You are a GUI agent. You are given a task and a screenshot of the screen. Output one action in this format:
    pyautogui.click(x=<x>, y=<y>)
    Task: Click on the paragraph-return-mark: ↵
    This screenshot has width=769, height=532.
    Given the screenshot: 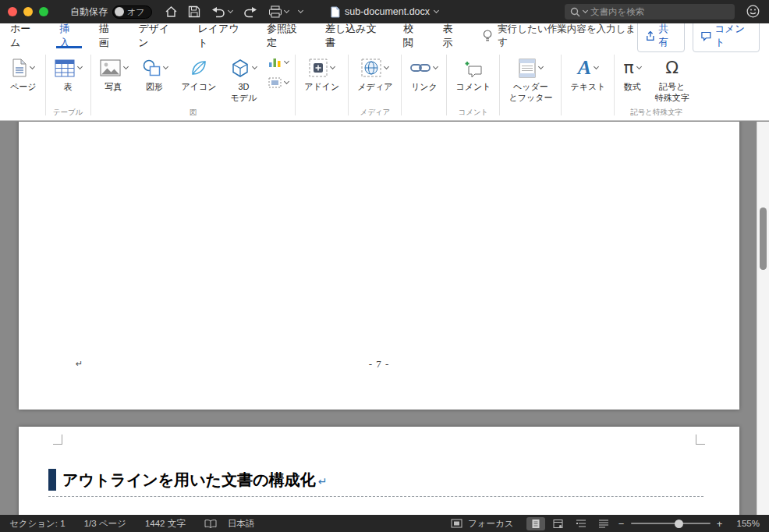 What is the action you would take?
    pyautogui.click(x=323, y=481)
    